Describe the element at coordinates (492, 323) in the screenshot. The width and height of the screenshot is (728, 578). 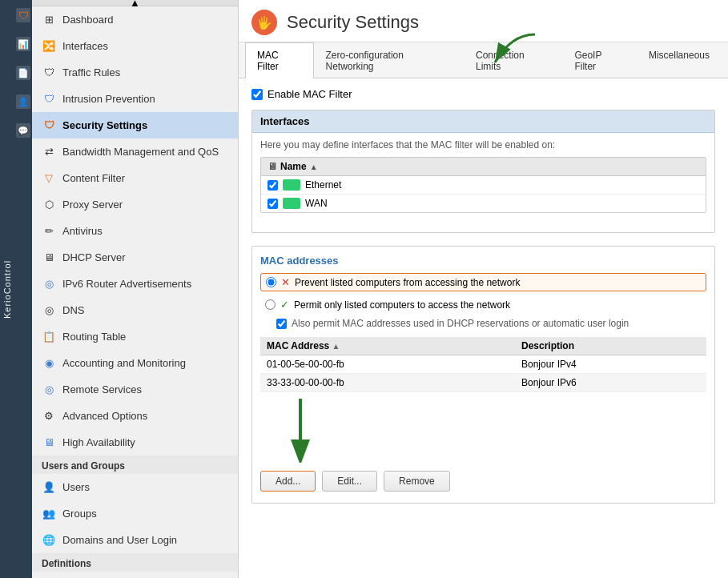
I see `also-permit-row: Also permit MAC addresses used in DHCP r…` at that location.